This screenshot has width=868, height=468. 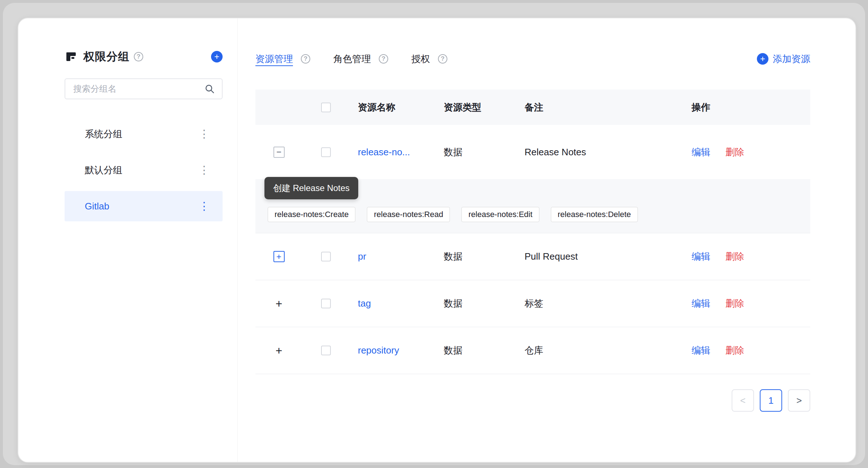 I want to click on group-label: 系统分组, so click(x=104, y=134).